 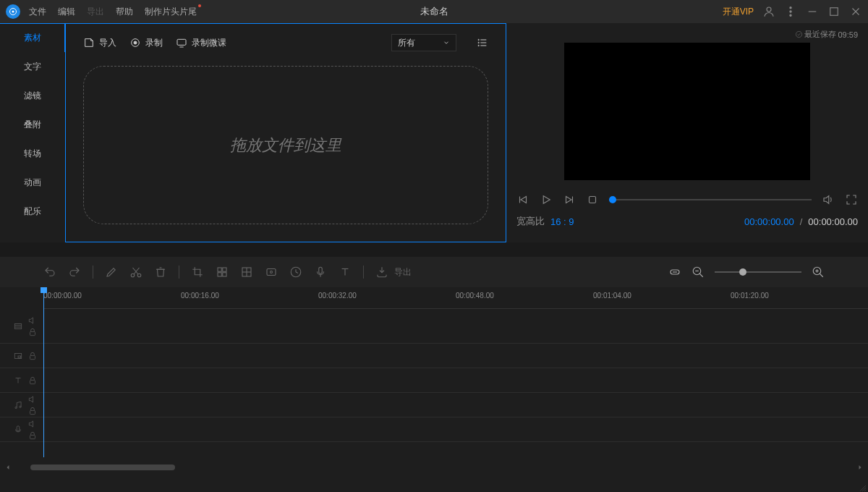 I want to click on prev-frame-icon, so click(x=523, y=200).